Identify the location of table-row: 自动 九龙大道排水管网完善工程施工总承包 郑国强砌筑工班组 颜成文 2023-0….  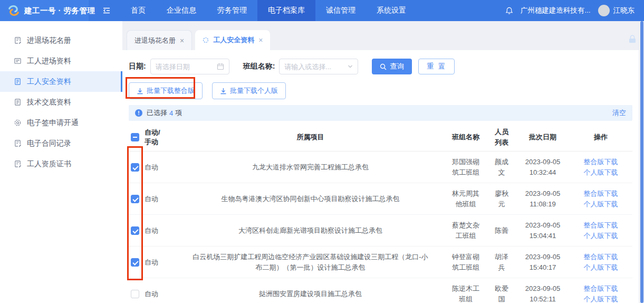
(381, 167).